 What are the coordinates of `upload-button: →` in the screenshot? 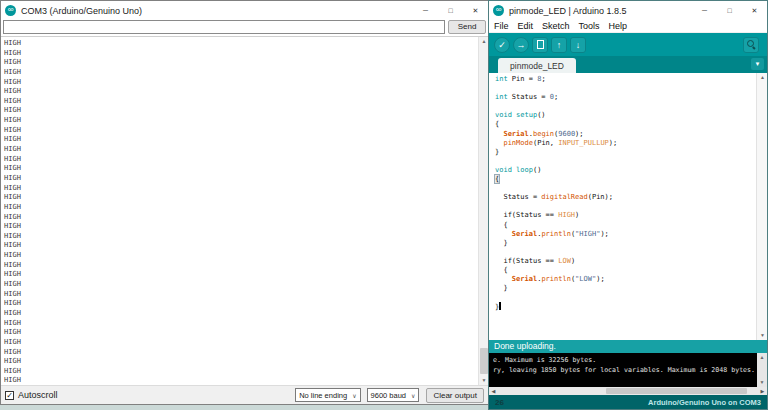 It's located at (521, 45).